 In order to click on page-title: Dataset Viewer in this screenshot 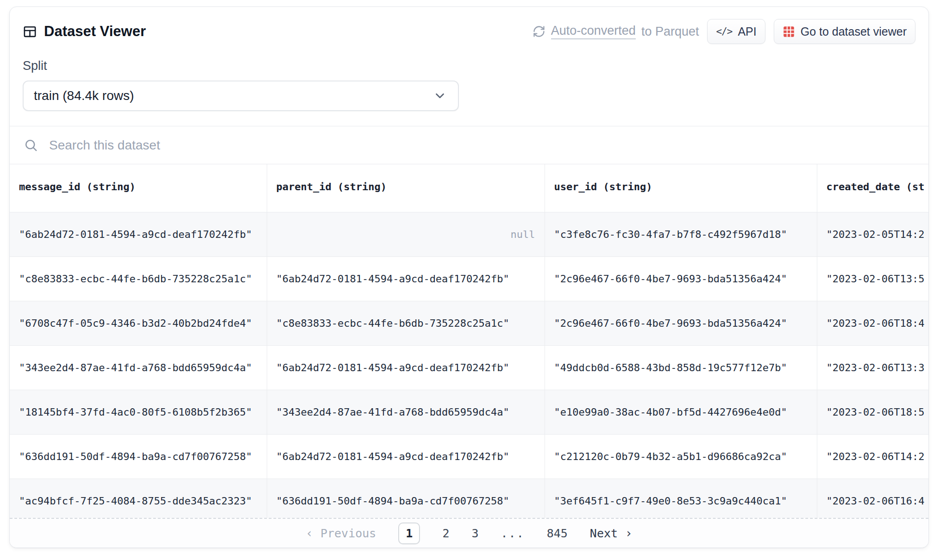, I will do `click(84, 31)`.